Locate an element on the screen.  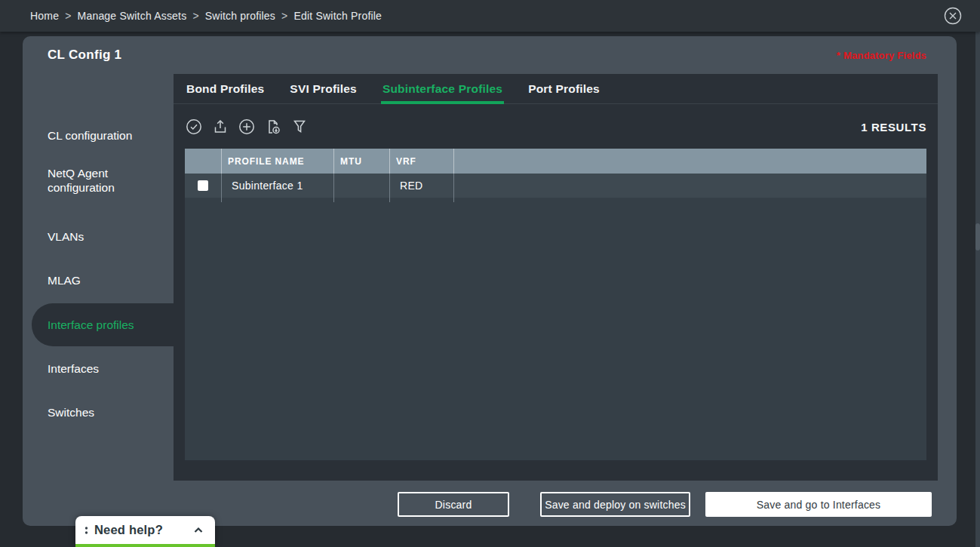
sidebar-item-interface-profiles: Interface profiles is located at coordinates (108, 324).